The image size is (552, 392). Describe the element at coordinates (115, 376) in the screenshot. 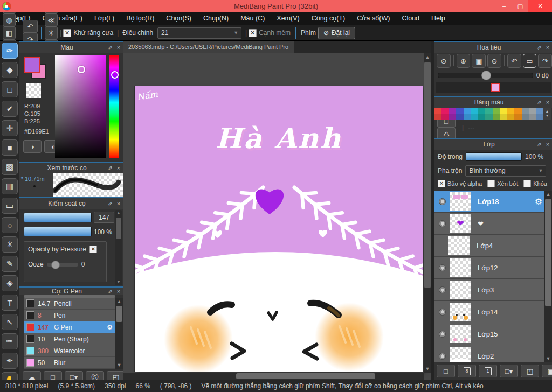

I see `brush-folder-button: ◰` at that location.